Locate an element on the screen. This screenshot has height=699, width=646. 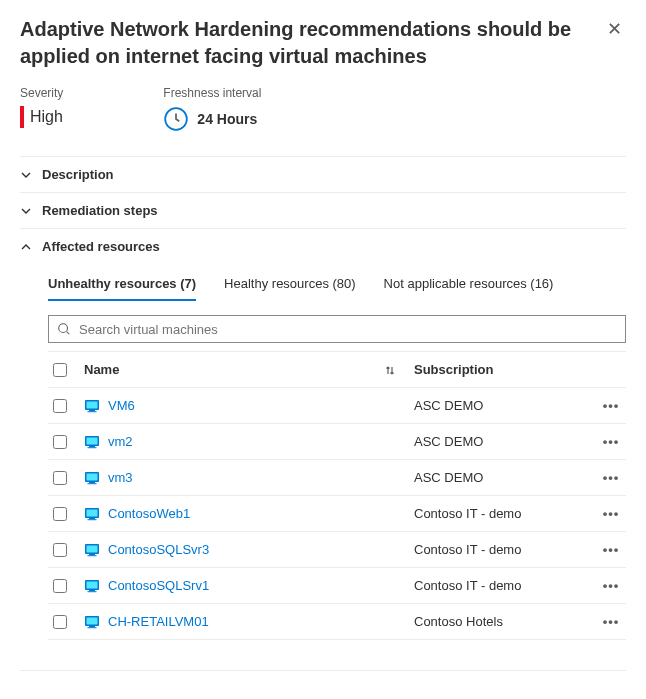
resource-link: CH-RETAILVM01 is located at coordinates (158, 622).